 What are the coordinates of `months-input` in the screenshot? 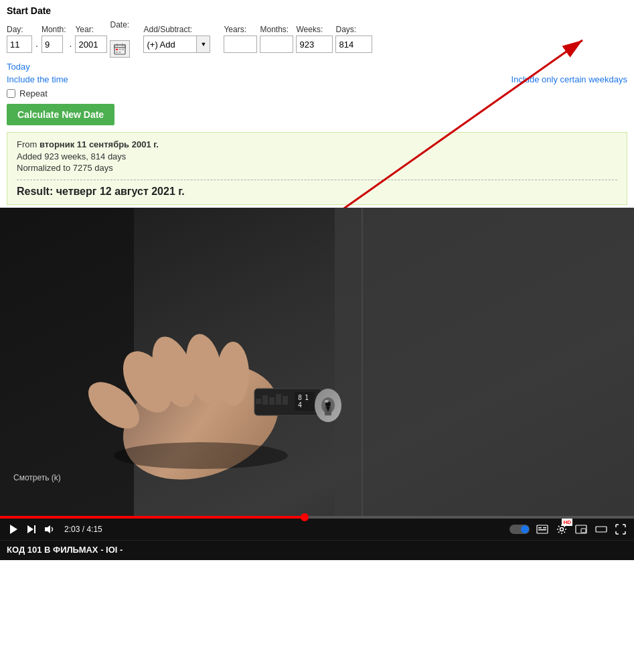 It's located at (276, 44).